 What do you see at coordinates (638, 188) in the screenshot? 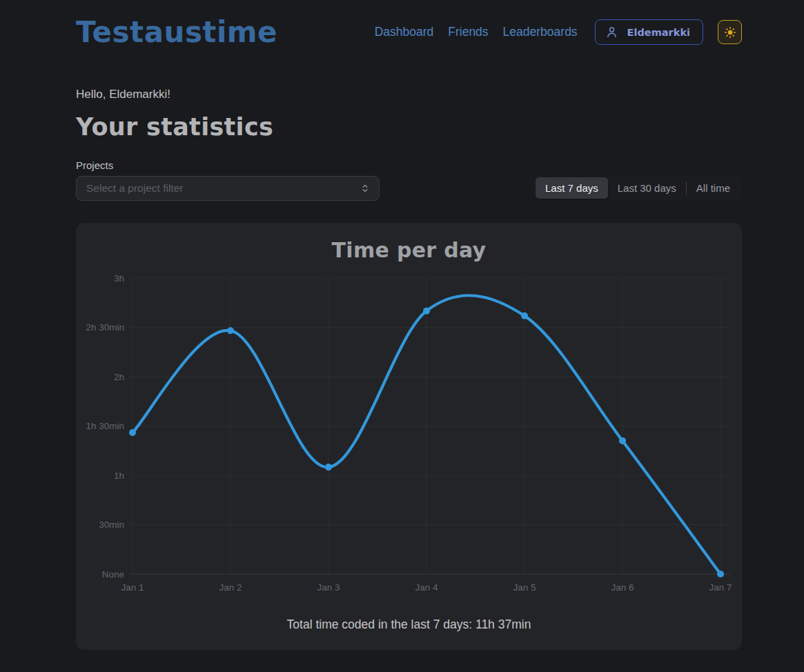
I see `time-range-segmented-control: Last 7 days Last 30 days All time` at bounding box center [638, 188].